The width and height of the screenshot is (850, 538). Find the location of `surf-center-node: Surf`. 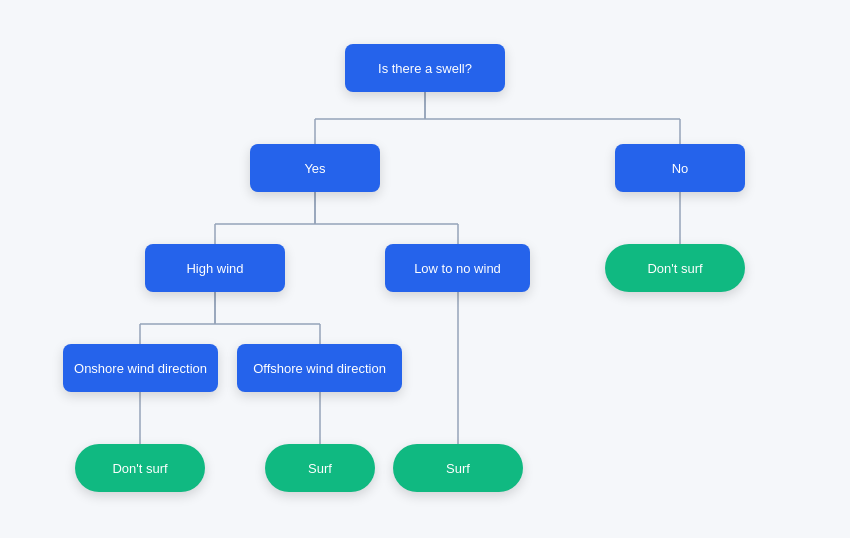

surf-center-node: Surf is located at coordinates (458, 468).